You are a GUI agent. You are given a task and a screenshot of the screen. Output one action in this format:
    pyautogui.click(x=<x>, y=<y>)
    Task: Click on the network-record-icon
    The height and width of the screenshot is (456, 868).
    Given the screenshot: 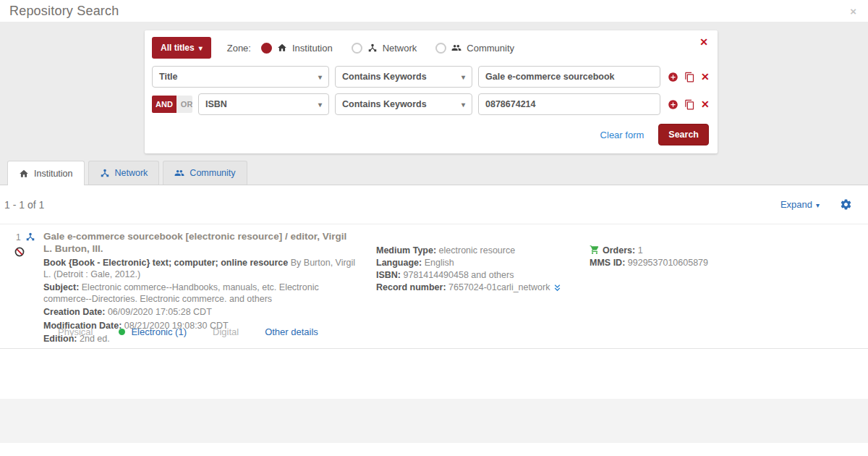 What is the action you would take?
    pyautogui.click(x=30, y=237)
    